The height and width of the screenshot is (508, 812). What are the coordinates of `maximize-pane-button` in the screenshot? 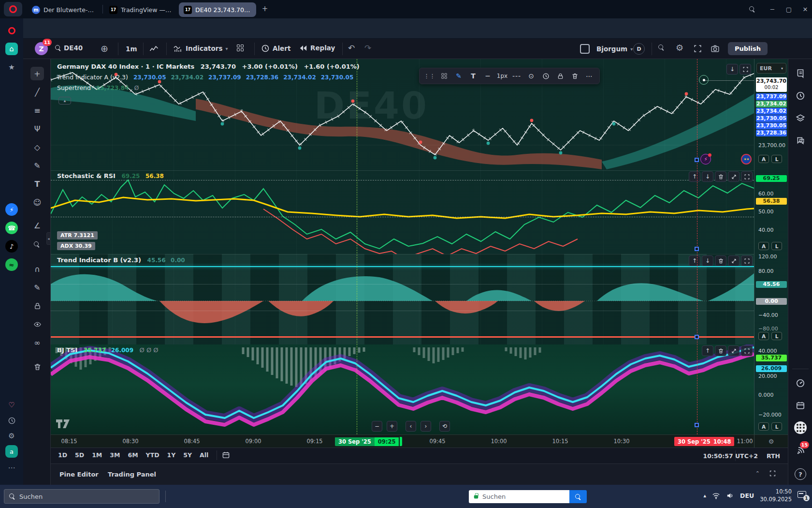 It's located at (745, 69).